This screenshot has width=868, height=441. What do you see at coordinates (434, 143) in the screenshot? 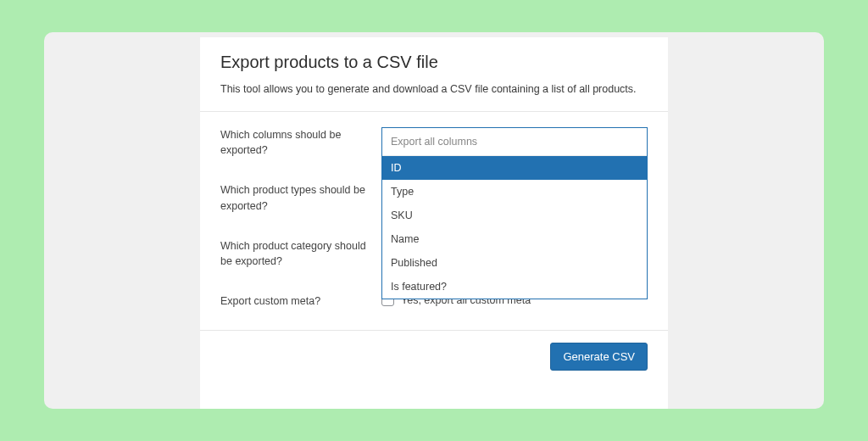
I see `row-columns: Which columns should be exported? Export…` at bounding box center [434, 143].